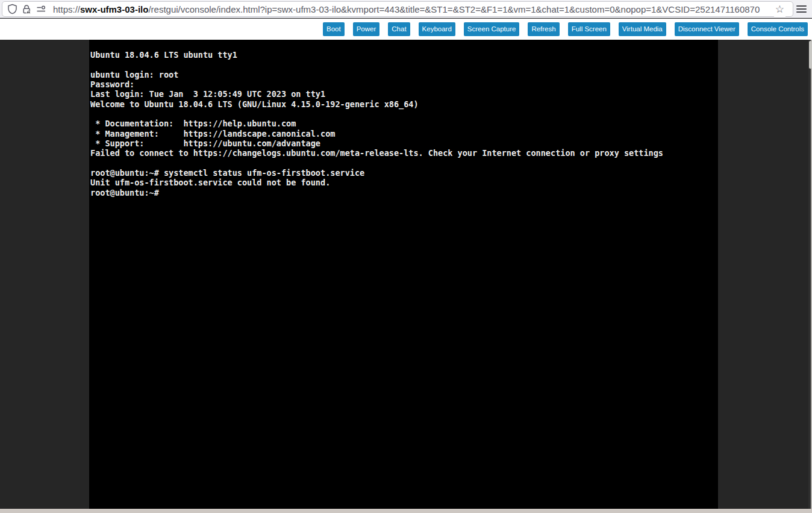  What do you see at coordinates (66, 10) in the screenshot?
I see `url-scheme: https://` at bounding box center [66, 10].